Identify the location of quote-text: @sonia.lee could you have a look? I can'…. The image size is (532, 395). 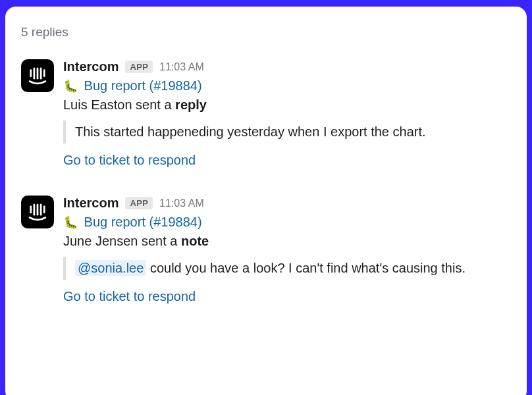
(288, 269).